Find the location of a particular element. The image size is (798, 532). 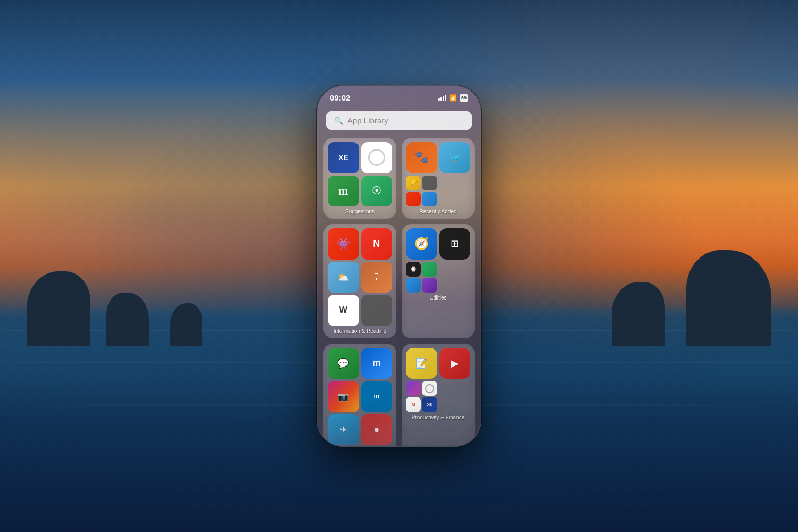

mini-findmy is located at coordinates (429, 269).